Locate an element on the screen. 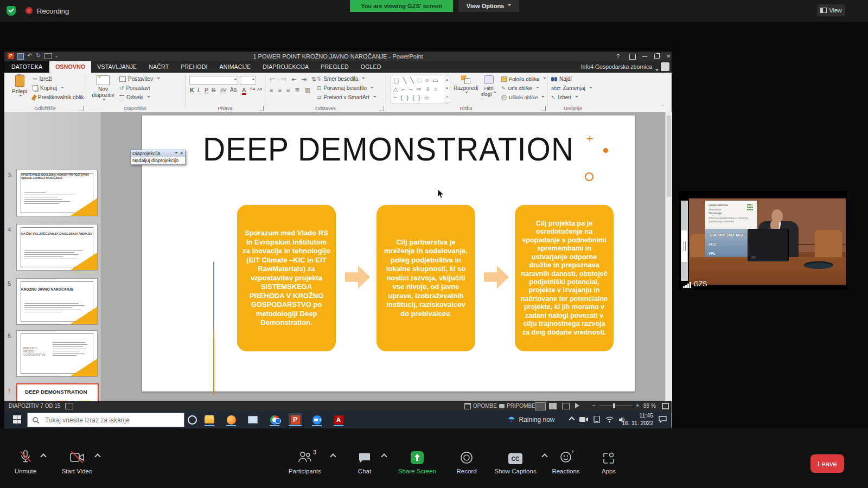 The width and height of the screenshot is (868, 488). zoom-slider is located at coordinates (616, 406).